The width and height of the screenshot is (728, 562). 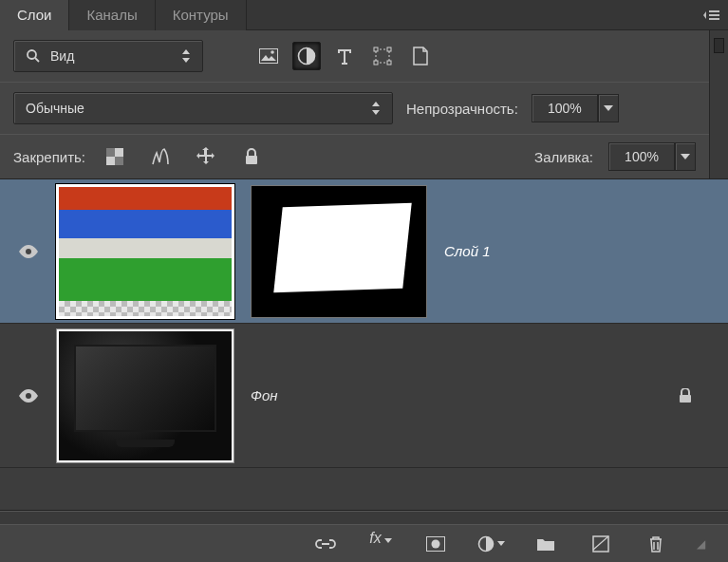 I want to click on opacity-label: Непрозрачность:, so click(x=462, y=108).